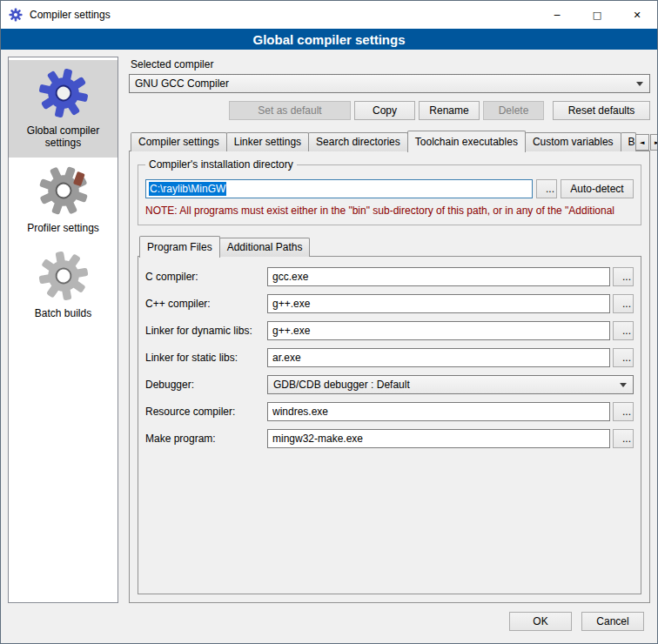  What do you see at coordinates (390, 64) in the screenshot?
I see `selected-compiler-label: Selected compiler` at bounding box center [390, 64].